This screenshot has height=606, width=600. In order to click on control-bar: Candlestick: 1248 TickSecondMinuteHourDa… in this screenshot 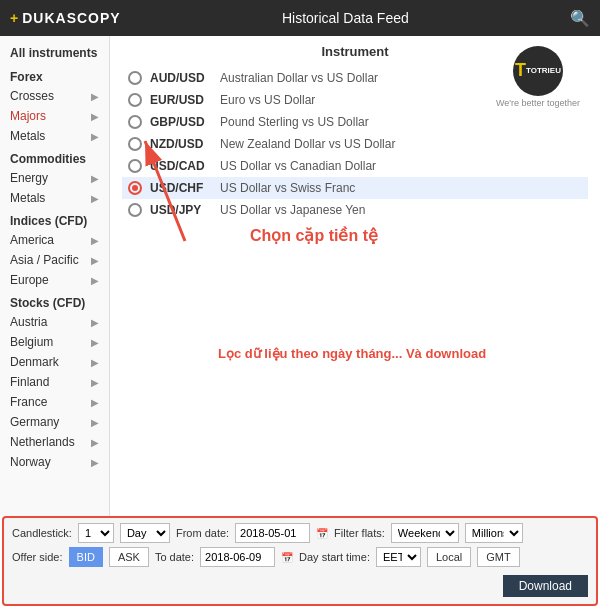, I will do `click(300, 561)`.